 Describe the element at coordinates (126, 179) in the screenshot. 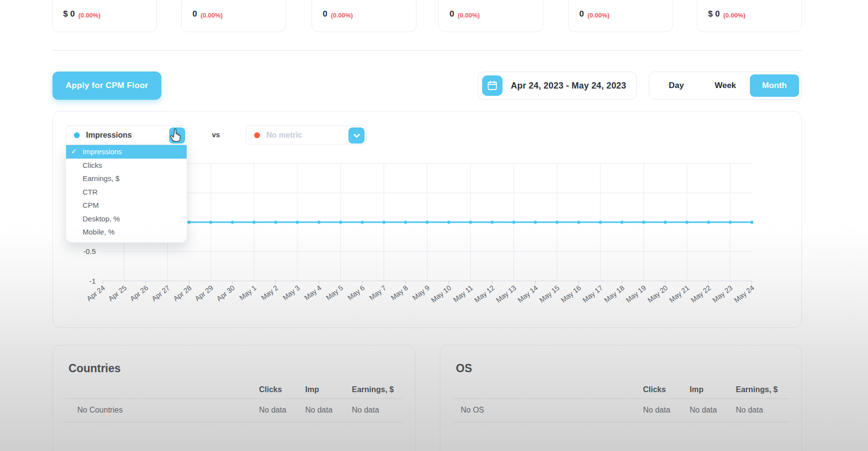

I see `dropdown-item-earnings: Earnings, $` at that location.